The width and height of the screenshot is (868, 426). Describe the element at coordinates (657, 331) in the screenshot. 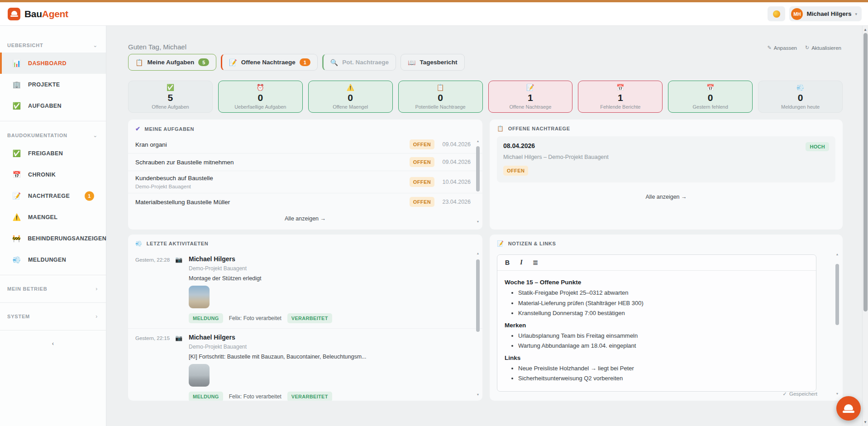

I see `notes-content: Woche 15 – Offene Punkte Statik-Freigabe…` at that location.